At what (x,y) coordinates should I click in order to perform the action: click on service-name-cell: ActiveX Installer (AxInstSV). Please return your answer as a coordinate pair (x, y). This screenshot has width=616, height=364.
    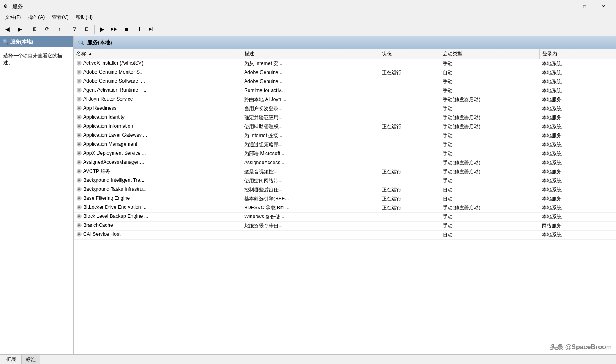
    Looking at the image, I should click on (158, 63).